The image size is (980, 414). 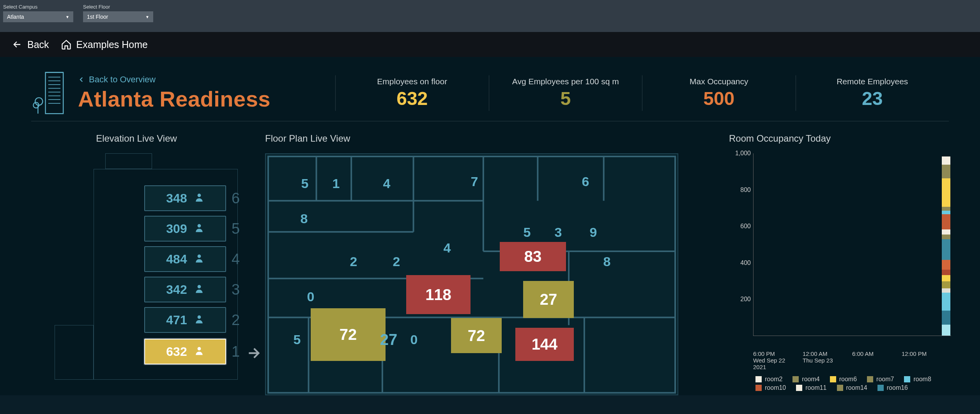 What do you see at coordinates (897, 388) in the screenshot?
I see `legend-label: room16` at bounding box center [897, 388].